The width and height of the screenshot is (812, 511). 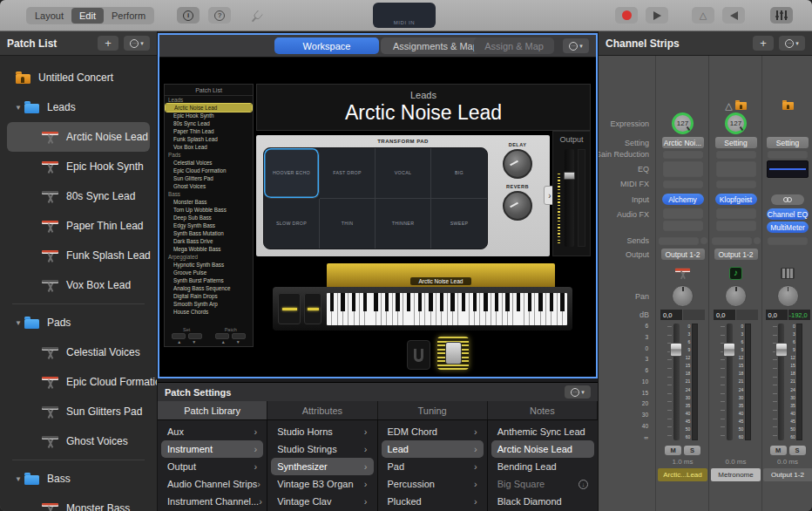 I want to click on mini-item: 80s Sync Lead, so click(x=209, y=124).